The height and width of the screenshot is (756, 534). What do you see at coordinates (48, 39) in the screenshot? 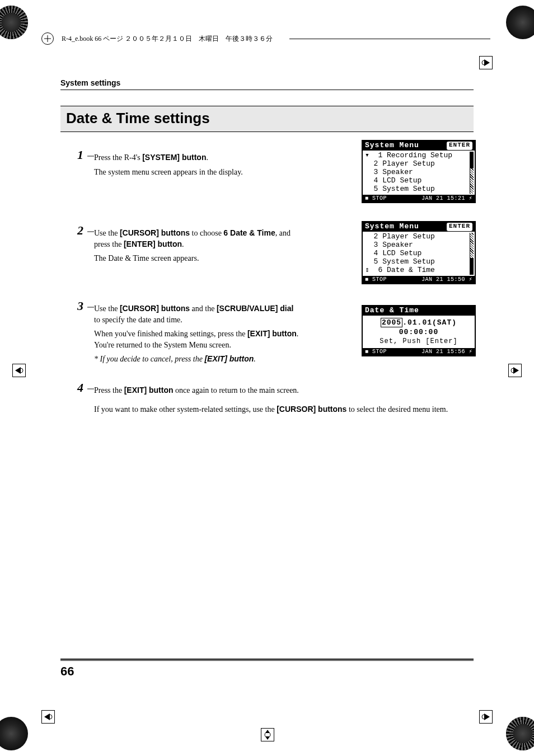
I see `runhead-target-icon` at bounding box center [48, 39].